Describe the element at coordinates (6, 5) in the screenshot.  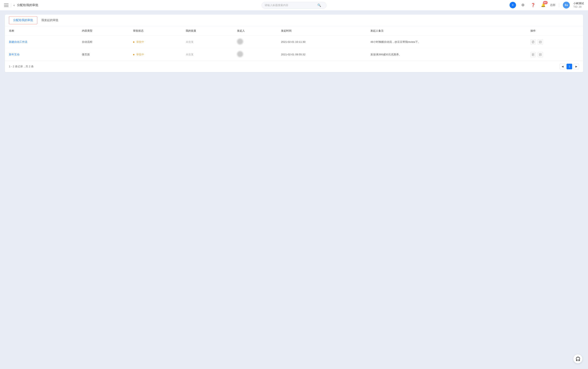
I see `menu-icon` at that location.